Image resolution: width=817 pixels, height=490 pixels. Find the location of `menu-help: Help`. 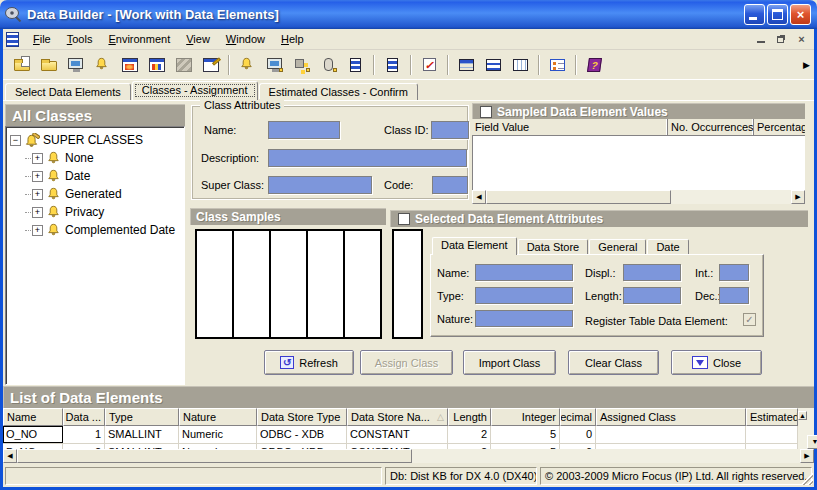

menu-help: Help is located at coordinates (292, 39).